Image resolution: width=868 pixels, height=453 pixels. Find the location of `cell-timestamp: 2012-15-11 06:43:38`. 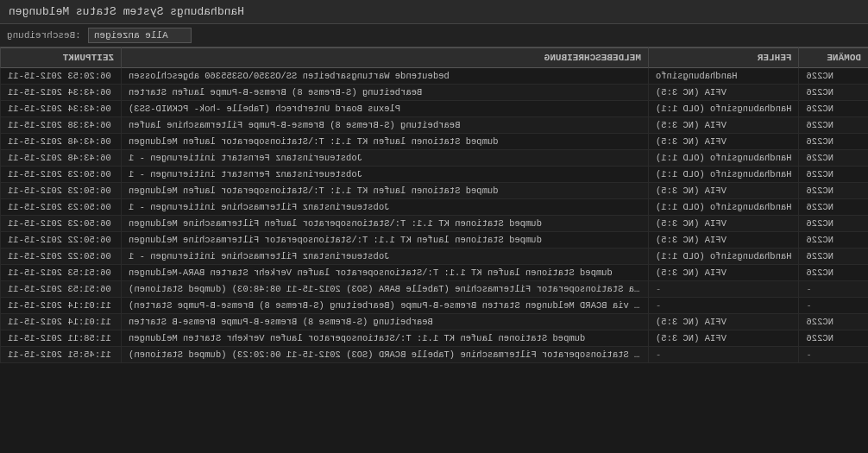

cell-timestamp: 2012-15-11 06:43:38 is located at coordinates (61, 126).